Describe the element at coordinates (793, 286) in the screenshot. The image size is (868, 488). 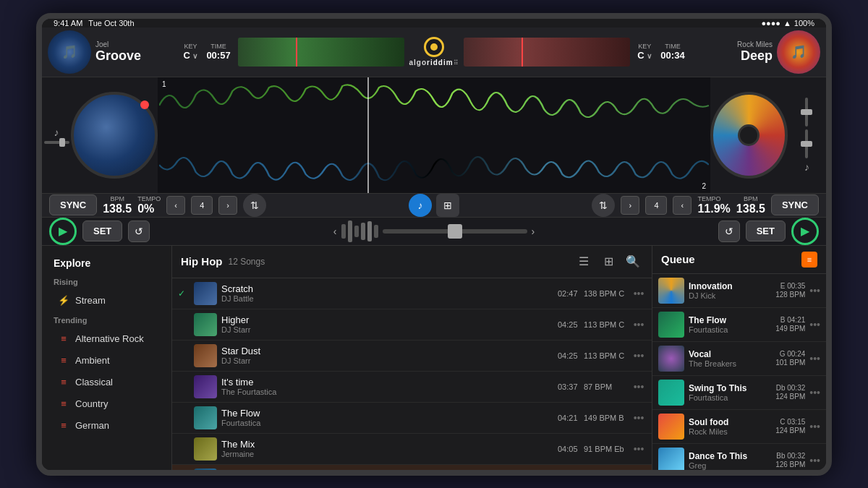
I see `queue-key: E 00:35` at that location.